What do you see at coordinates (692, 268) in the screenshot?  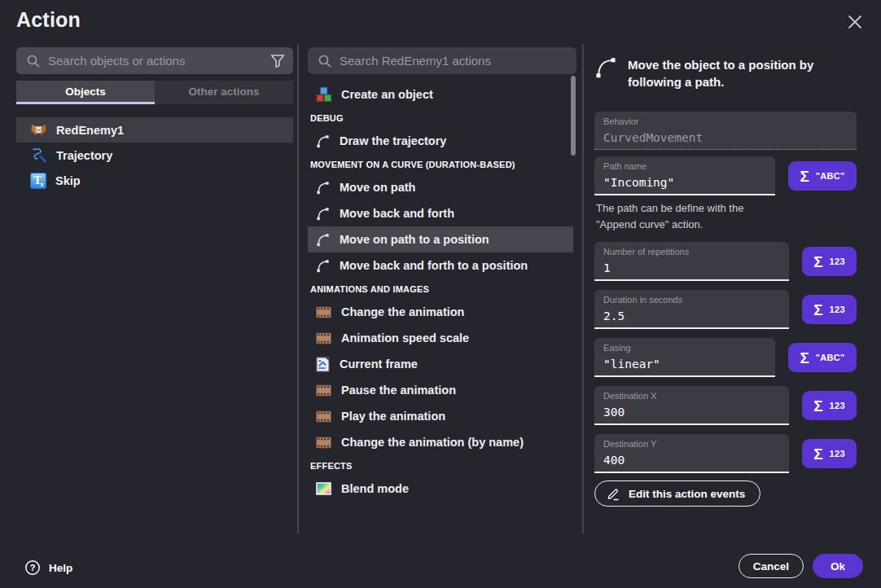 I see `field-value: 1` at bounding box center [692, 268].